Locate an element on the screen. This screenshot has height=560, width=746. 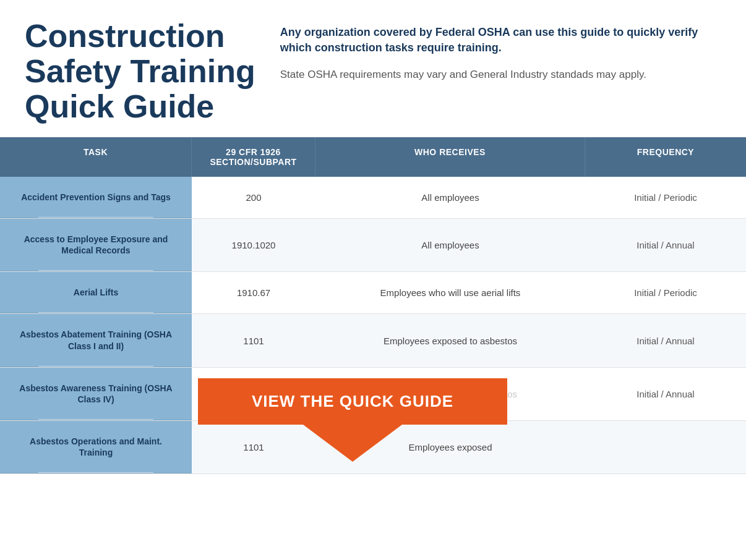
task-label: Asbestos Abatement Training (OSHA Class … is located at coordinates (96, 340).